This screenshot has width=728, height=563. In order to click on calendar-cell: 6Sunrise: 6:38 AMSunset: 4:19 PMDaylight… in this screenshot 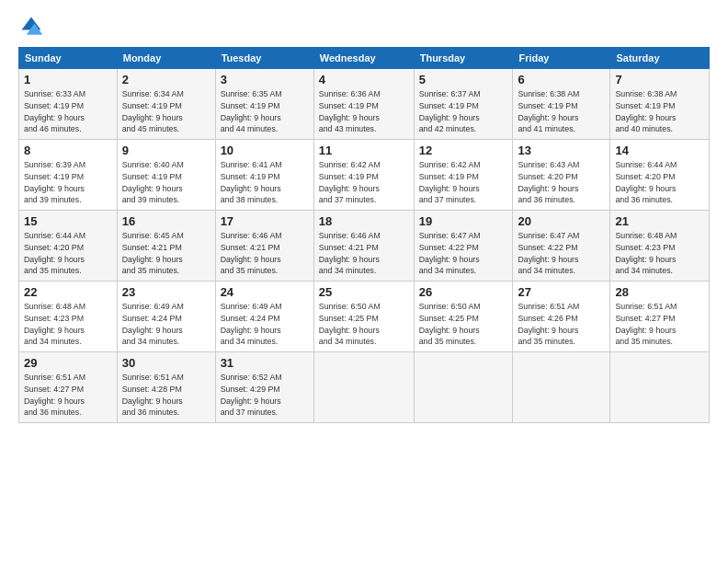, I will do `click(562, 105)`.